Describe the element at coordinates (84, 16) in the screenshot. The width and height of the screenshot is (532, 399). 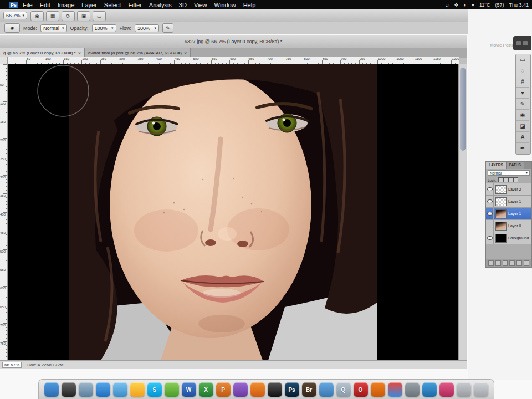
I see `arrange-documents-button: ▣` at that location.